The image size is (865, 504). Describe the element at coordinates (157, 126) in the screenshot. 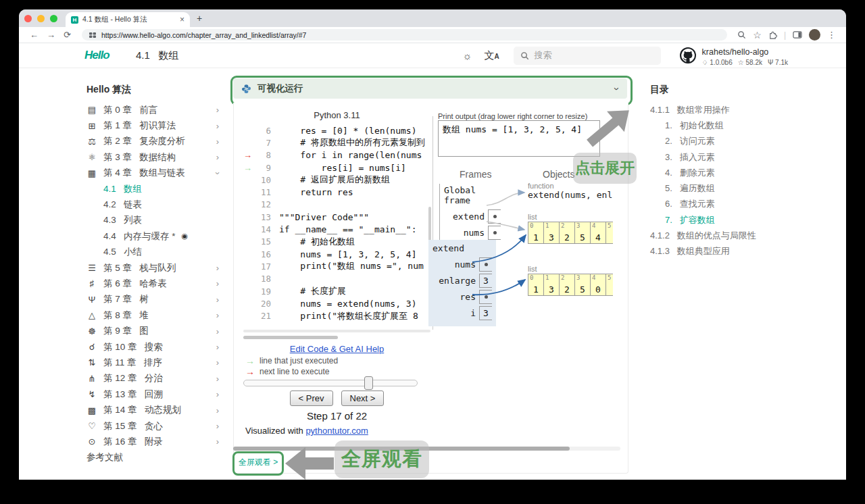

I see `sidebar-item-label: 第 1 章 初识算法` at that location.